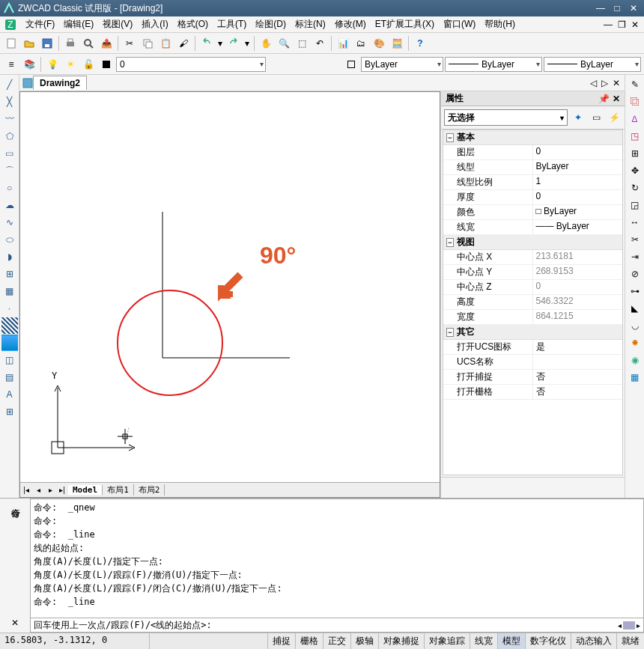 This screenshot has width=644, height=649. What do you see at coordinates (401, 641) in the screenshot?
I see `status-toggle-对象捕捉: 对象捕捉` at bounding box center [401, 641].